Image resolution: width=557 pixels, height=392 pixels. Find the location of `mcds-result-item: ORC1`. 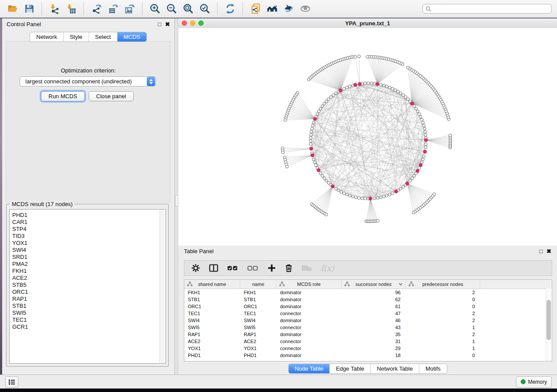

mcds-result-item: ORC1 is located at coordinates (87, 292).